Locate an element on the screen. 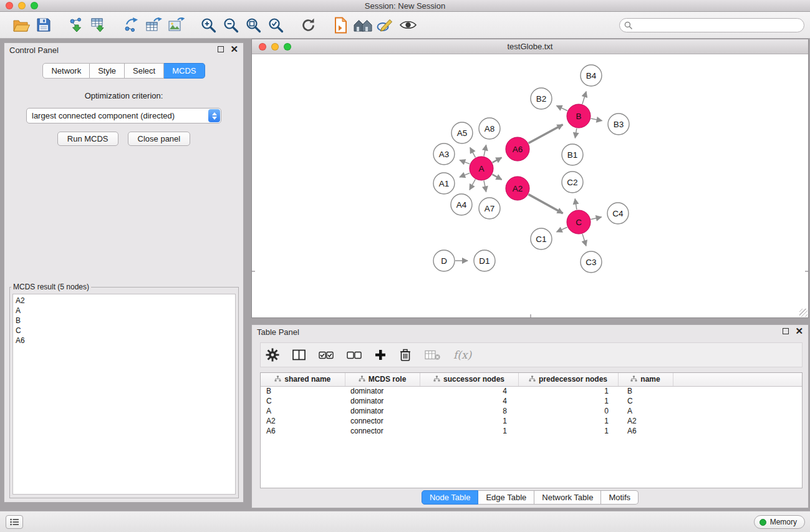 The image size is (810, 532). edge-A-A1 is located at coordinates (465, 175).